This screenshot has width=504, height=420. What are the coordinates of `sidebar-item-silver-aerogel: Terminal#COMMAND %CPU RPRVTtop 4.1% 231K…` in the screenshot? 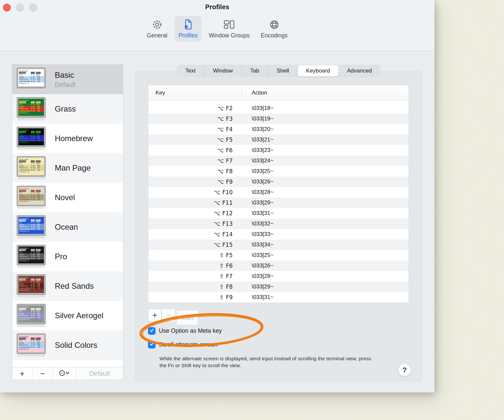 It's located at (68, 316).